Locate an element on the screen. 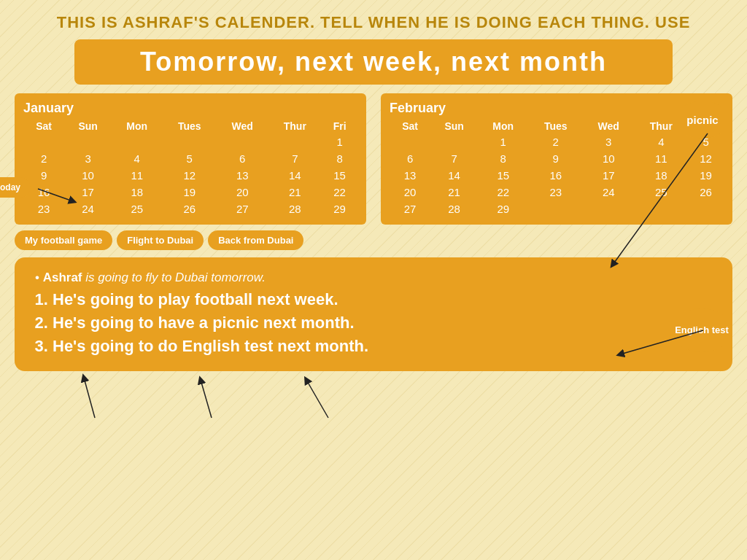  feb-h-wed: Wed is located at coordinates (608, 126).